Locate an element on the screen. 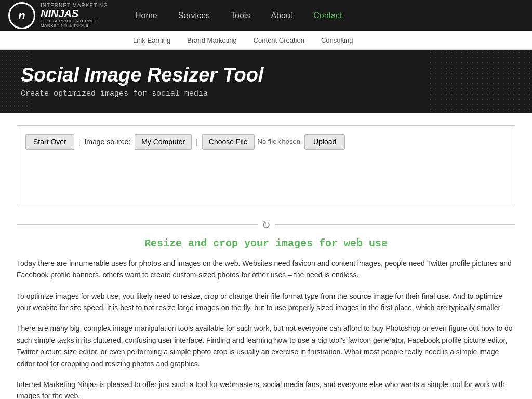  nav-home: Home is located at coordinates (147, 16).